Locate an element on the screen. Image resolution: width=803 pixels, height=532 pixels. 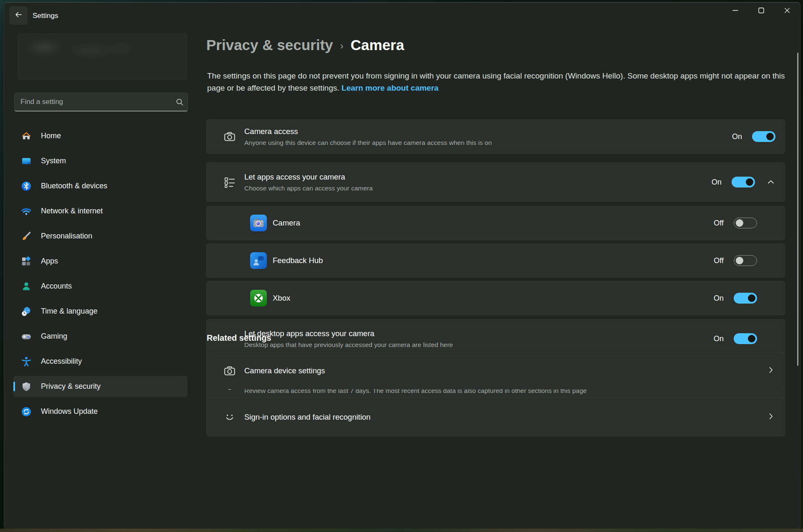
sidebar-item-home: Home is located at coordinates (100, 136).